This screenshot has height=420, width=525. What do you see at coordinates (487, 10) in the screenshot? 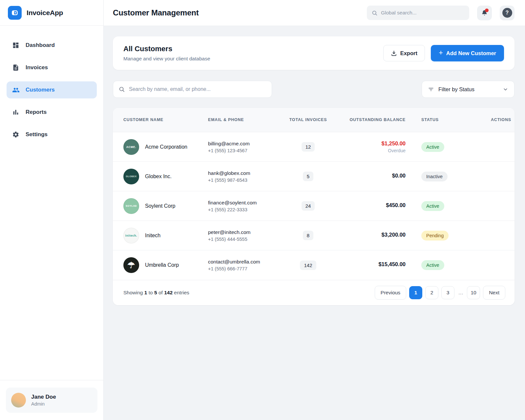
I see `notification-badge` at bounding box center [487, 10].